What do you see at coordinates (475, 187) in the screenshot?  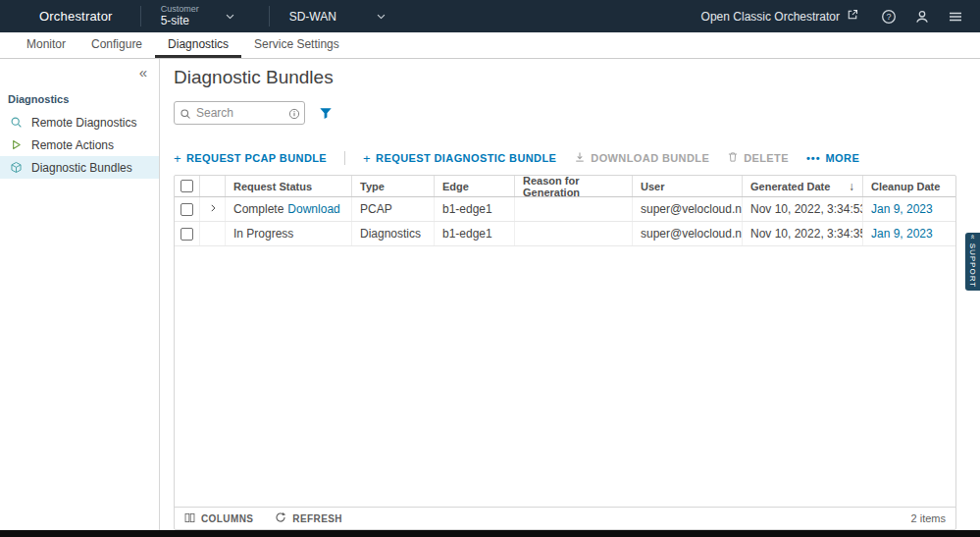 I see `column-header-edge: Edge` at bounding box center [475, 187].